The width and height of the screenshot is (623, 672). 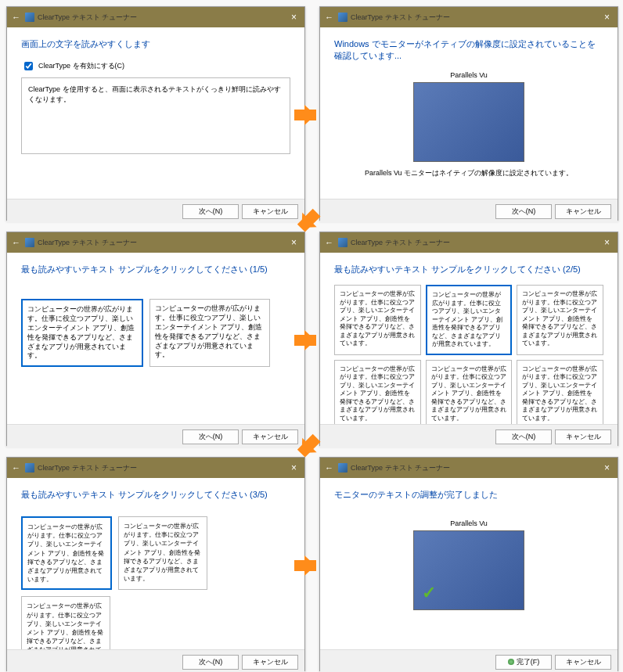 What do you see at coordinates (524, 662) in the screenshot?
I see `finish-button: 完了(F)` at bounding box center [524, 662].